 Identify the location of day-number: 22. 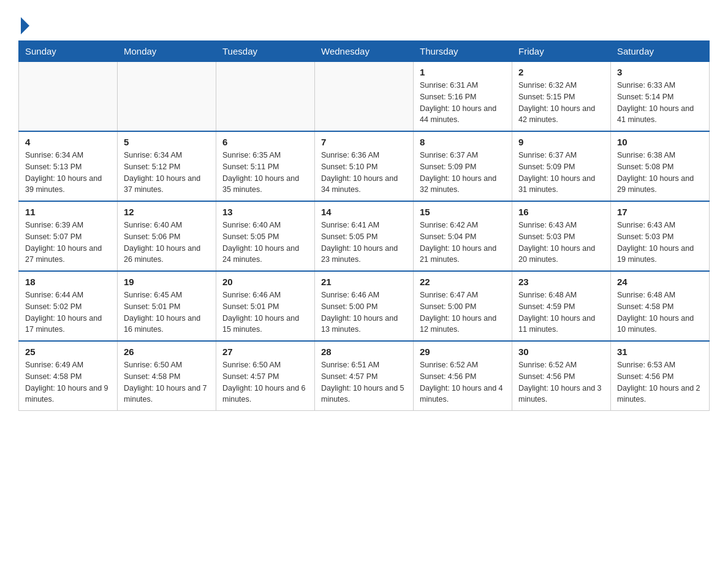
(463, 282).